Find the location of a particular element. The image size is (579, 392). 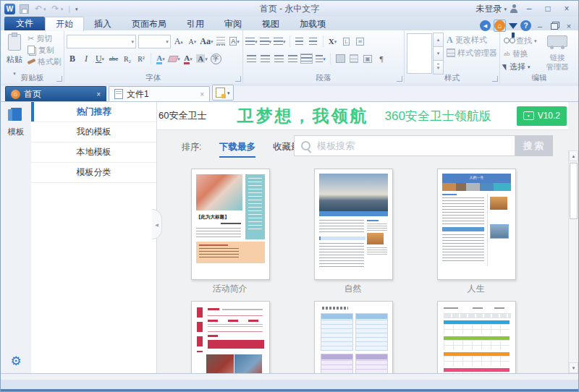

scroll-down-button: ▼ is located at coordinates (573, 367).